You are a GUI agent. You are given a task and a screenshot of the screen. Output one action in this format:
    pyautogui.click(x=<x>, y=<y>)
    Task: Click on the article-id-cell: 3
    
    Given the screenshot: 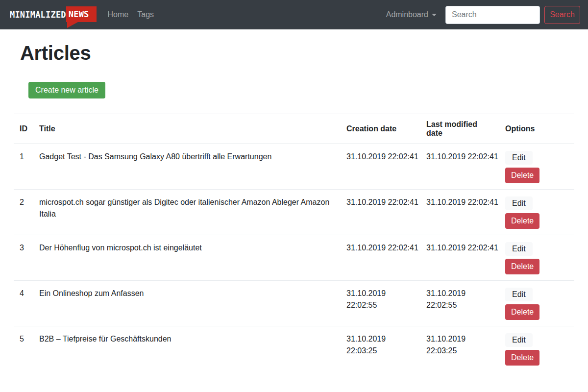 What is the action you would take?
    pyautogui.click(x=24, y=258)
    